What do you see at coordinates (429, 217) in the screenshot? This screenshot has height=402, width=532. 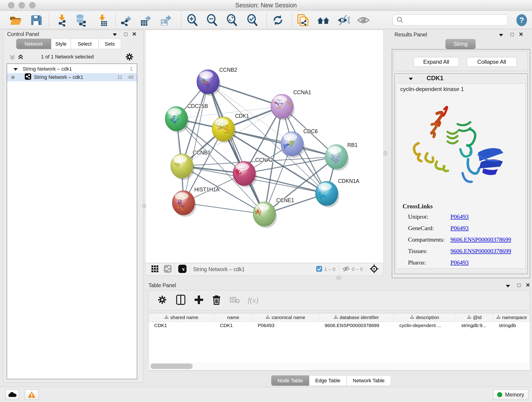 I see `crosslink-label: Uniprot:` at bounding box center [429, 217].